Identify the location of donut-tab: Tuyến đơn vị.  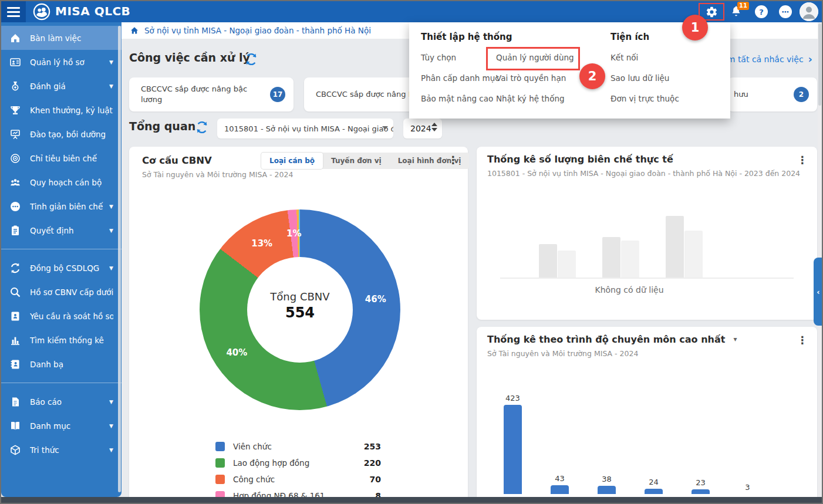
(356, 161).